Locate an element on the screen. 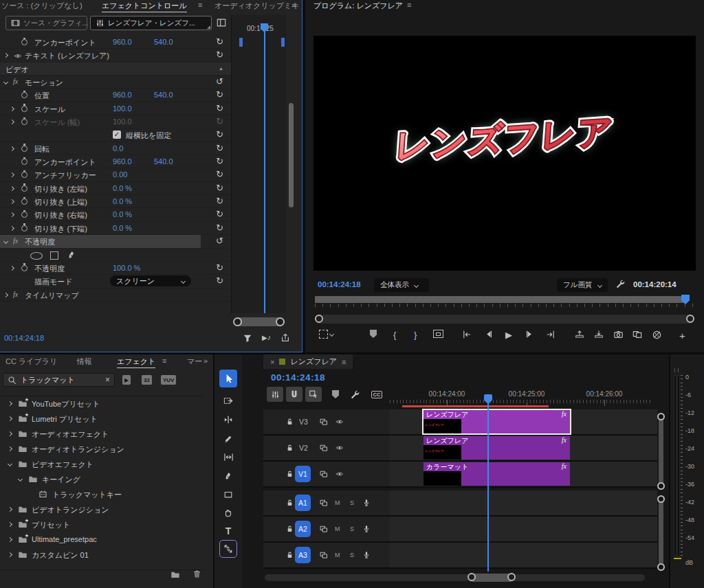 The image size is (704, 588). tree-item: ★プリセット is located at coordinates (103, 525).